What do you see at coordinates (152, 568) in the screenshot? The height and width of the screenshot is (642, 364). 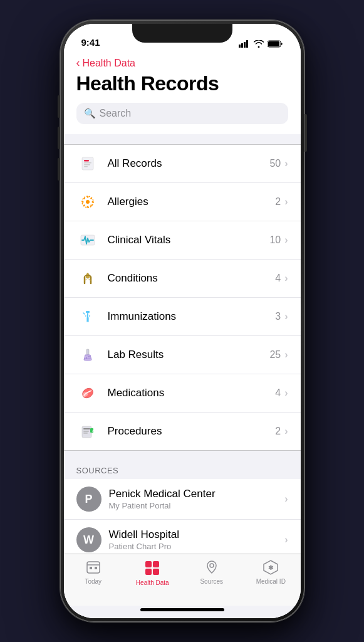 I see `health-data-tab-icon` at bounding box center [152, 568].